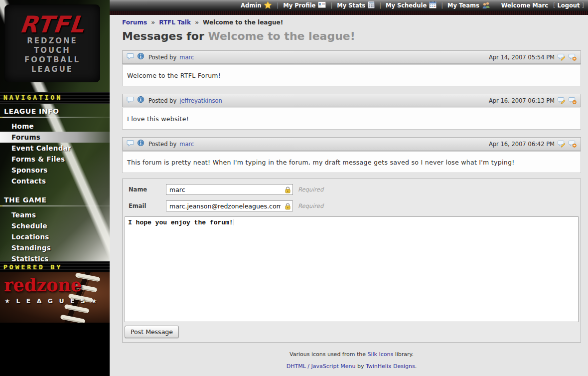  I want to click on sidebar-item-home: Home, so click(55, 126).